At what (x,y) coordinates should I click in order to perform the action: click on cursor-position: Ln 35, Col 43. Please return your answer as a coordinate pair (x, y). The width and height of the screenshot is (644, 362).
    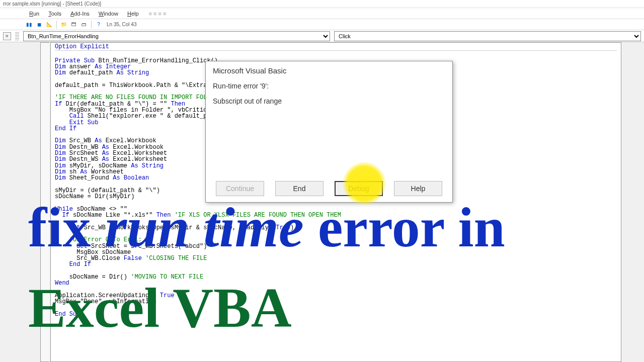
    Looking at the image, I should click on (122, 24).